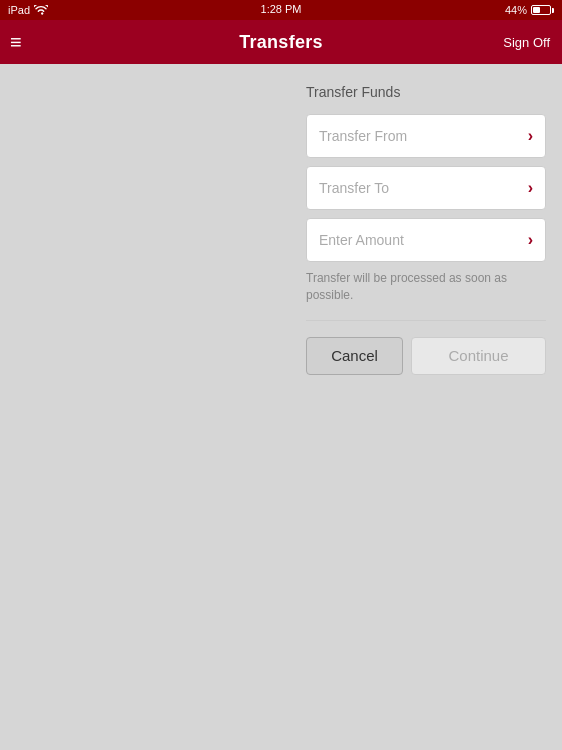 The width and height of the screenshot is (562, 750). Describe the element at coordinates (41, 10) in the screenshot. I see `wifi-icon` at that location.